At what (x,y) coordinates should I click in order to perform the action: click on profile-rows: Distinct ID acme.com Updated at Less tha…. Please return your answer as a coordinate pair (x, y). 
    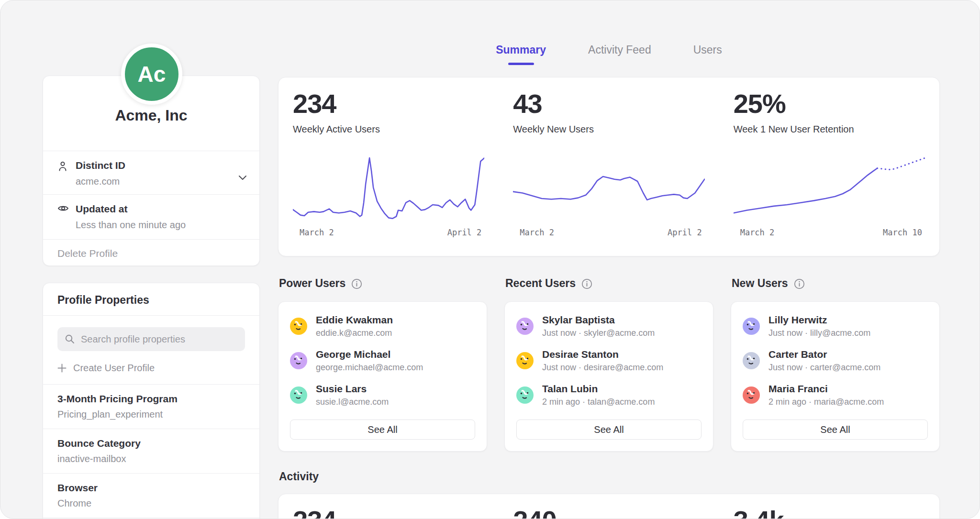
    Looking at the image, I should click on (151, 208).